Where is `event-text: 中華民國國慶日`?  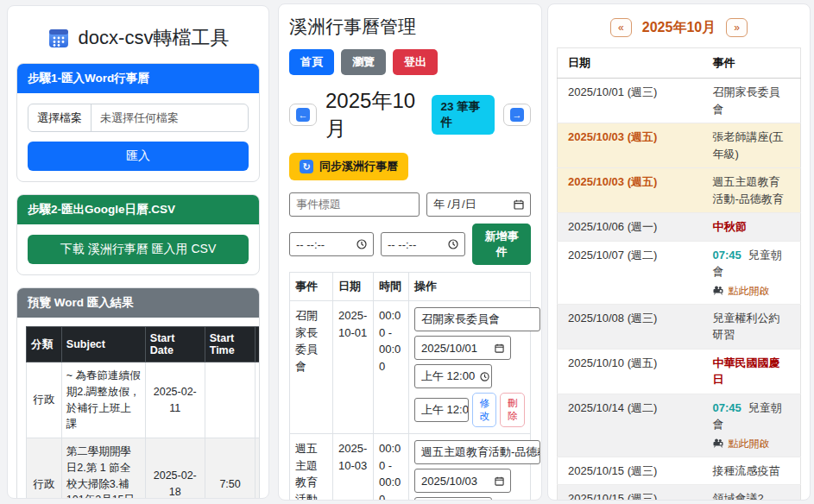
event-text: 中華民國國慶日 is located at coordinates (747, 371).